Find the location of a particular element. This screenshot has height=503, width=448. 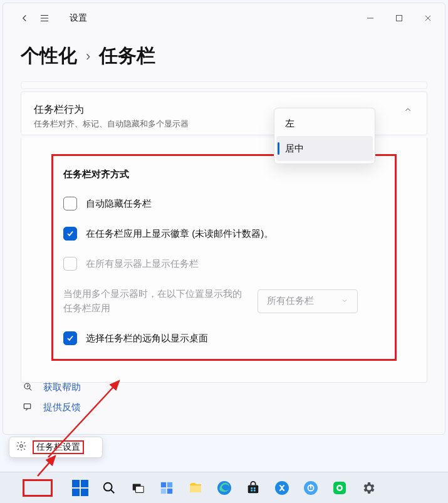

menu-icon is located at coordinates (44, 18).